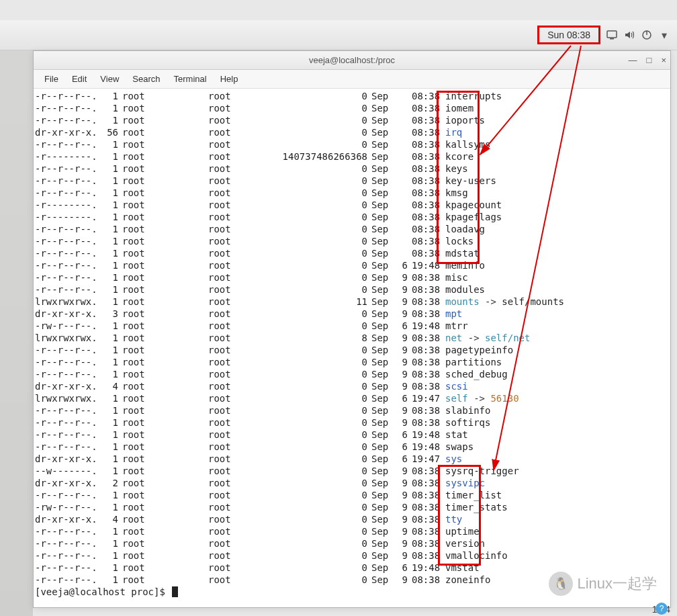  What do you see at coordinates (352, 217) in the screenshot?
I see `file-row: -r--------.1rootroot0Sep08:38kpageflags` at bounding box center [352, 217].